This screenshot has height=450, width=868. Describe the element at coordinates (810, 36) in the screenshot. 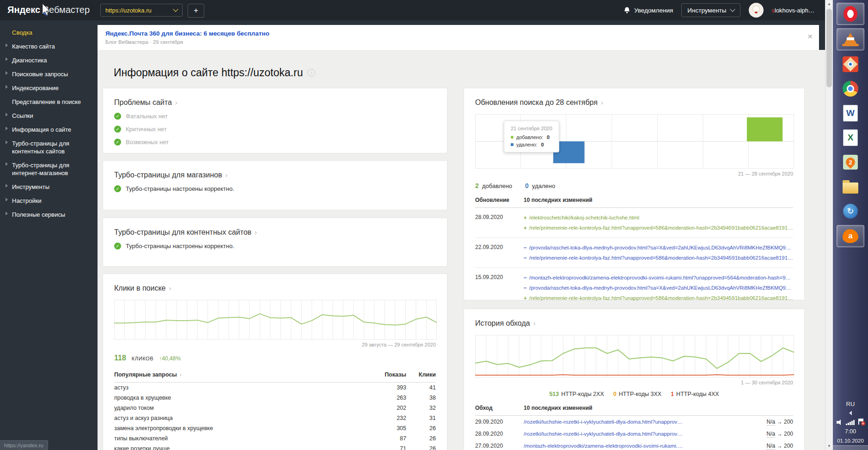

I see `close-icon: ×` at that location.